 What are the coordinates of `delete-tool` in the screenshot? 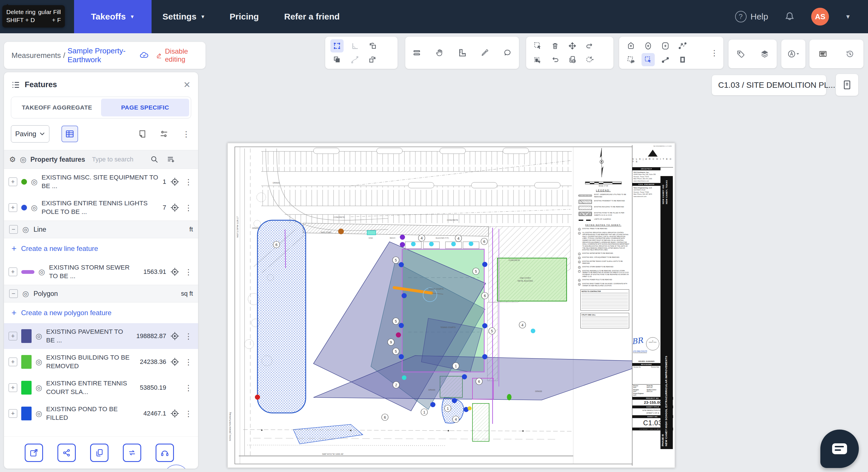 It's located at (555, 46).